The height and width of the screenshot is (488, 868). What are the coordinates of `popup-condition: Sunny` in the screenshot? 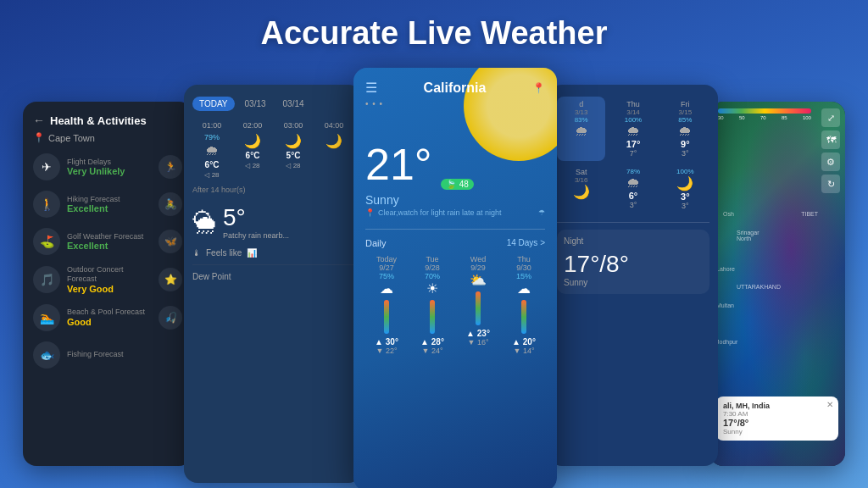 It's located at (777, 432).